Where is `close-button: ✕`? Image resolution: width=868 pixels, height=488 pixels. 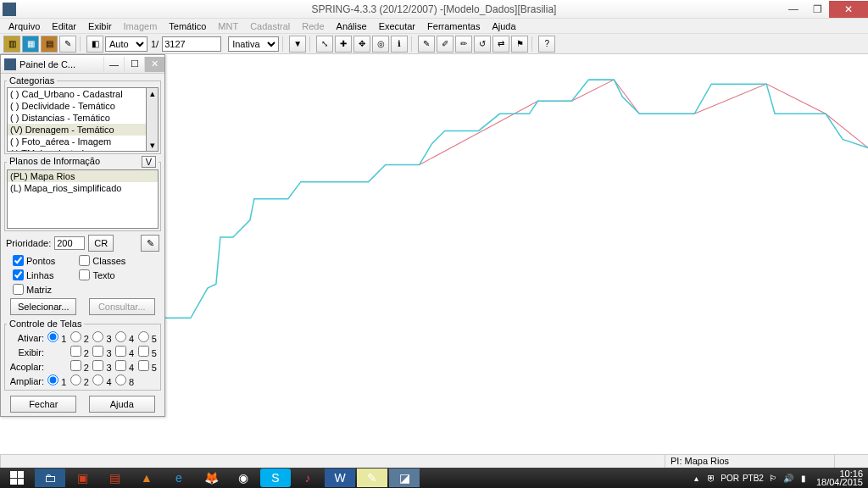 close-button: ✕ is located at coordinates (849, 9).